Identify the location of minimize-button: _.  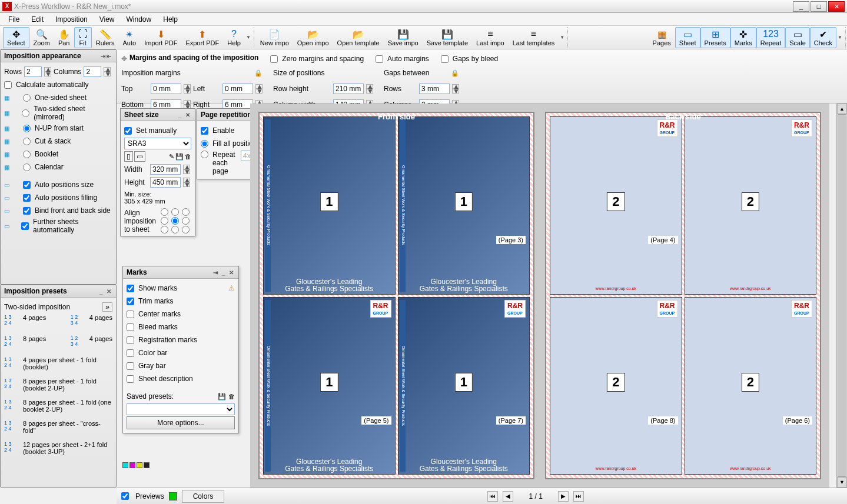
(801, 6).